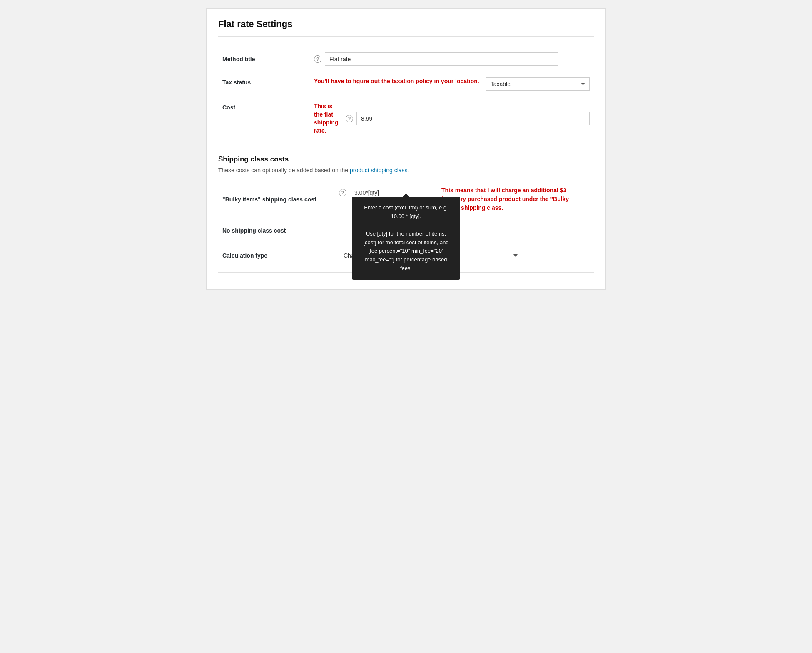 The image size is (812, 653). I want to click on main-form-table: Method title ? Tax status, so click(406, 94).